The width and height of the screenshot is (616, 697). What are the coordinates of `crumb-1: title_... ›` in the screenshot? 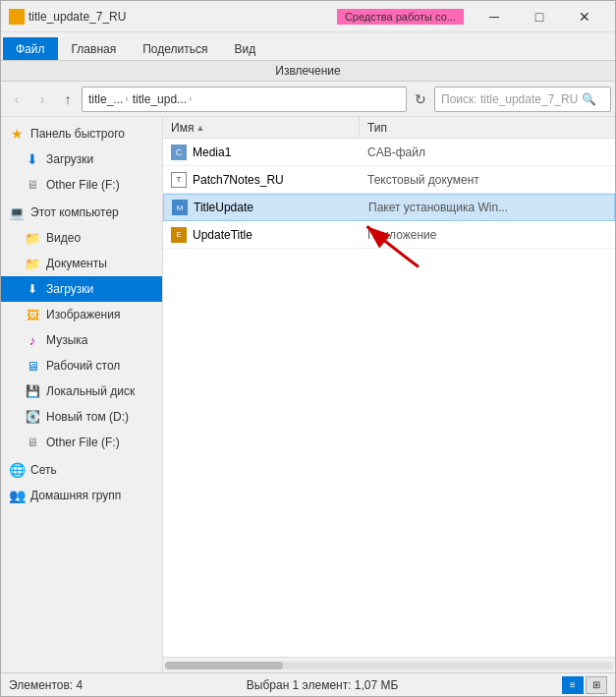 It's located at (108, 99).